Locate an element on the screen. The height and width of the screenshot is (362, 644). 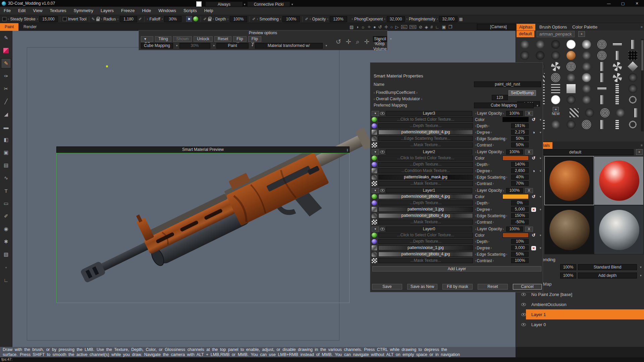
trowel-tool: ◢ is located at coordinates (6, 114).